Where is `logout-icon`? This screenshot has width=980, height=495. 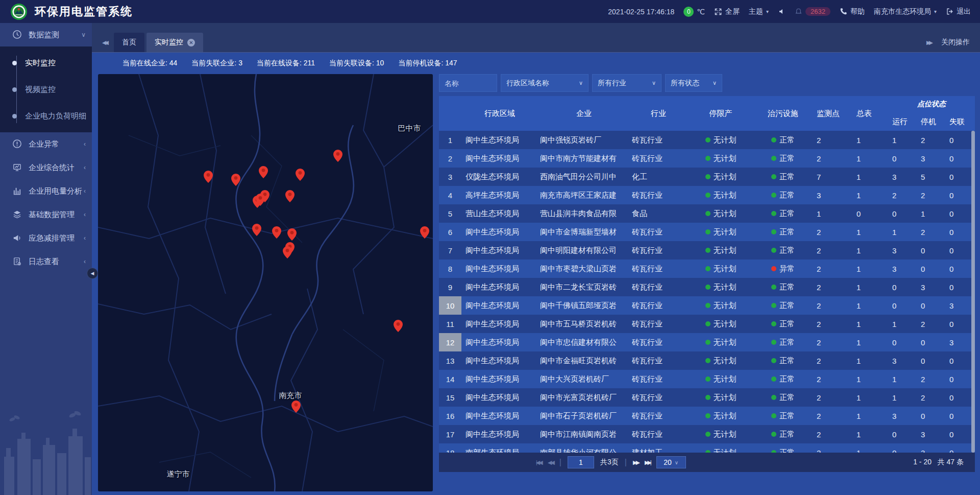
logout-icon is located at coordinates (949, 11).